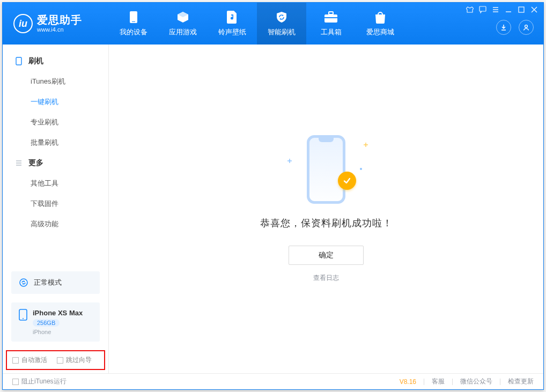 The image size is (546, 392). What do you see at coordinates (326, 255) in the screenshot?
I see `ok-button: 确定` at bounding box center [326, 255].